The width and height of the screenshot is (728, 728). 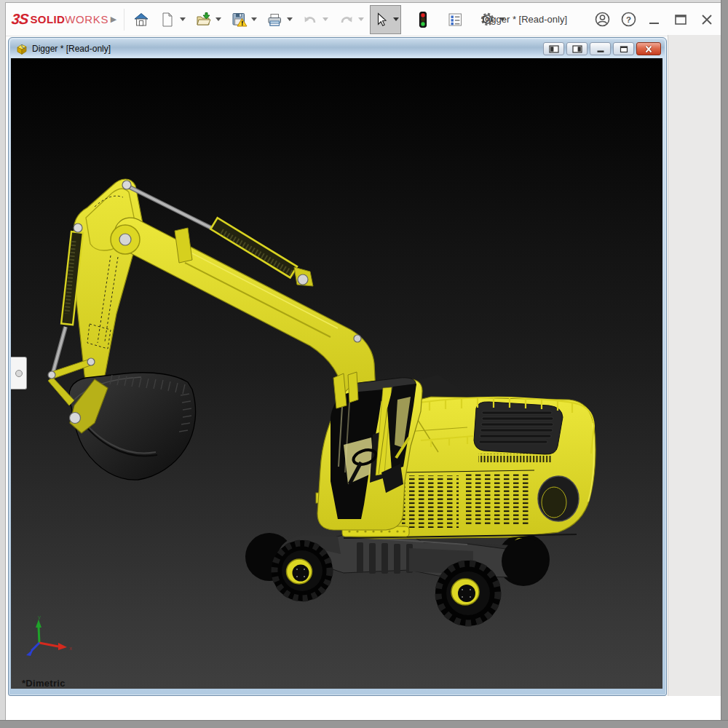 What do you see at coordinates (601, 50) in the screenshot?
I see `document-minimize-icon` at bounding box center [601, 50].